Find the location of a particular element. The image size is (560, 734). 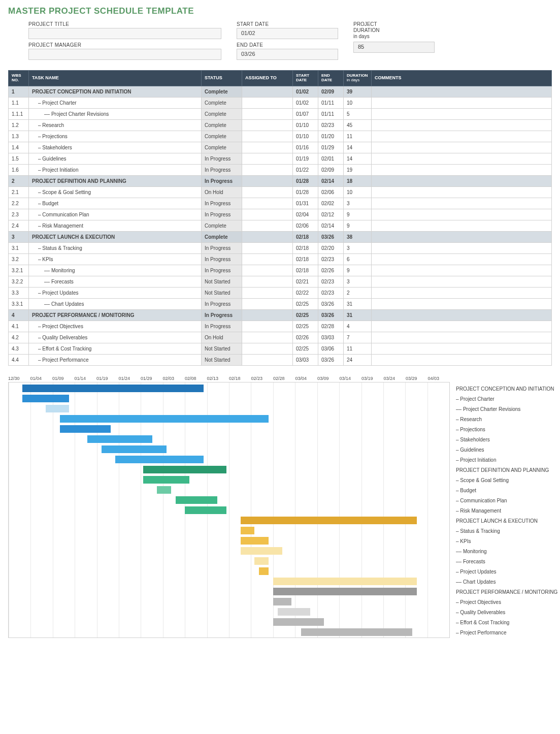

cell-end: 02/09 is located at coordinates (331, 91).